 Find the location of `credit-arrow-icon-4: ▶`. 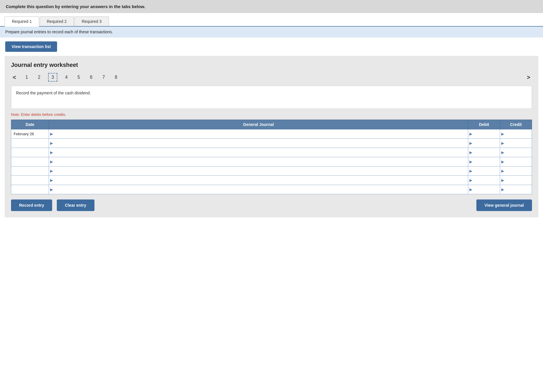

credit-arrow-icon-4: ▶ is located at coordinates (503, 171).